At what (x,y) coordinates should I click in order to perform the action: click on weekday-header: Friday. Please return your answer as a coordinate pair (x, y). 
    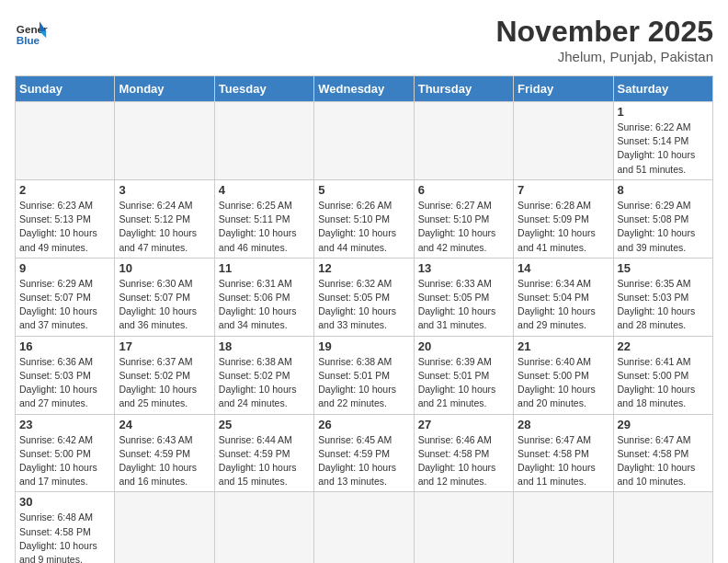
    Looking at the image, I should click on (563, 89).